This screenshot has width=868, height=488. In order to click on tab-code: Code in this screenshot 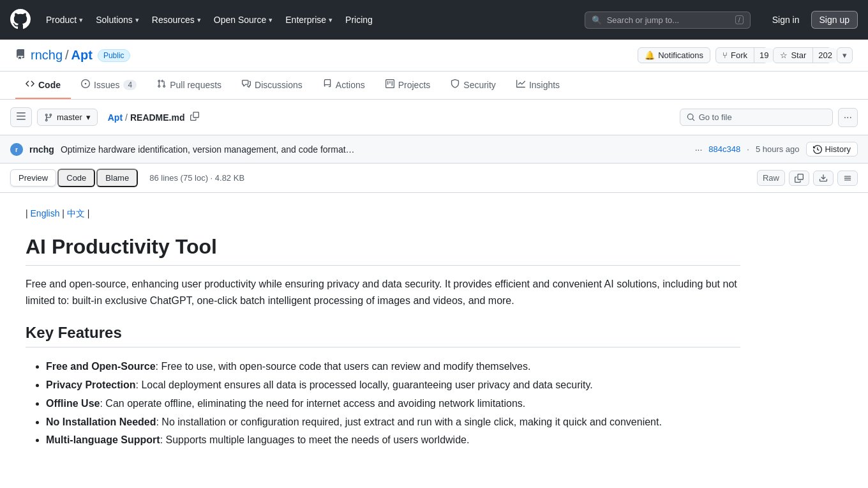, I will do `click(43, 86)`.